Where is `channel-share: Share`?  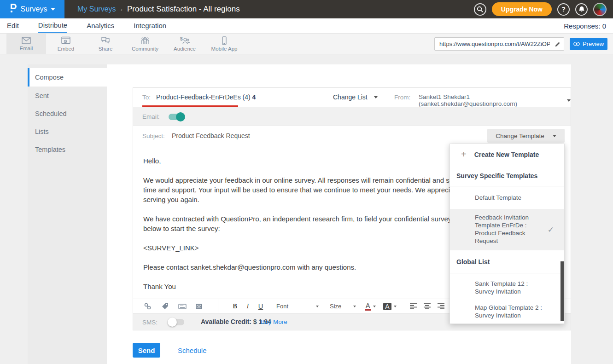
channel-share: Share is located at coordinates (105, 44).